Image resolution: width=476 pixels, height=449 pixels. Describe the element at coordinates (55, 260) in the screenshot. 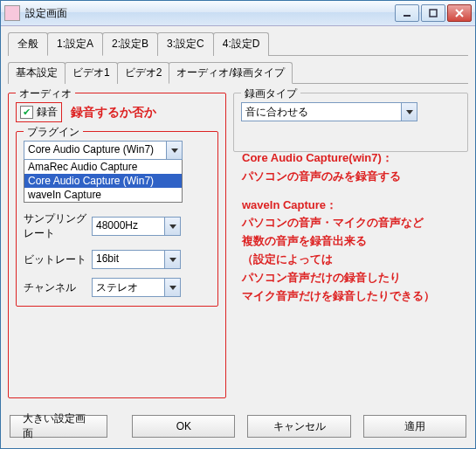

I see `bit-rate-label: ビットレート` at that location.